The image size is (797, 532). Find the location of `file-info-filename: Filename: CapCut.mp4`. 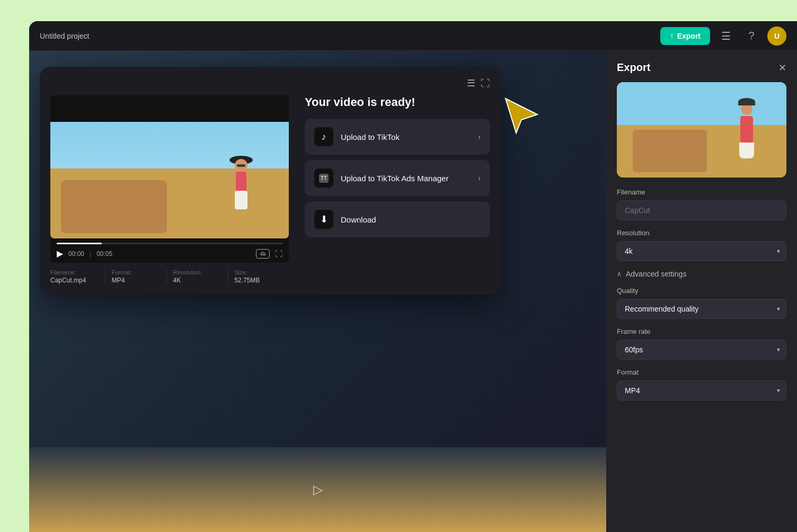

file-info-filename: Filename: CapCut.mp4 is located at coordinates (78, 277).